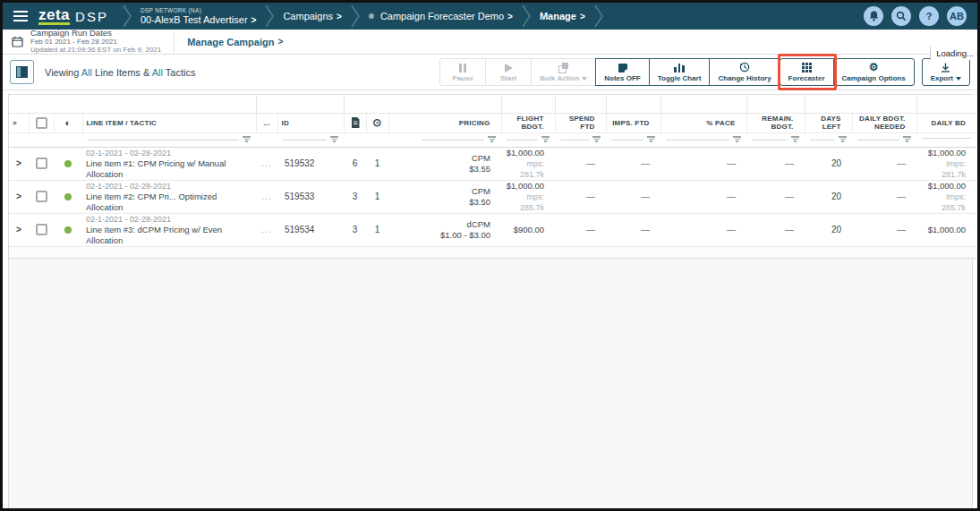  Describe the element at coordinates (884, 140) in the screenshot. I see `daily-budget-needed-filter` at that location.